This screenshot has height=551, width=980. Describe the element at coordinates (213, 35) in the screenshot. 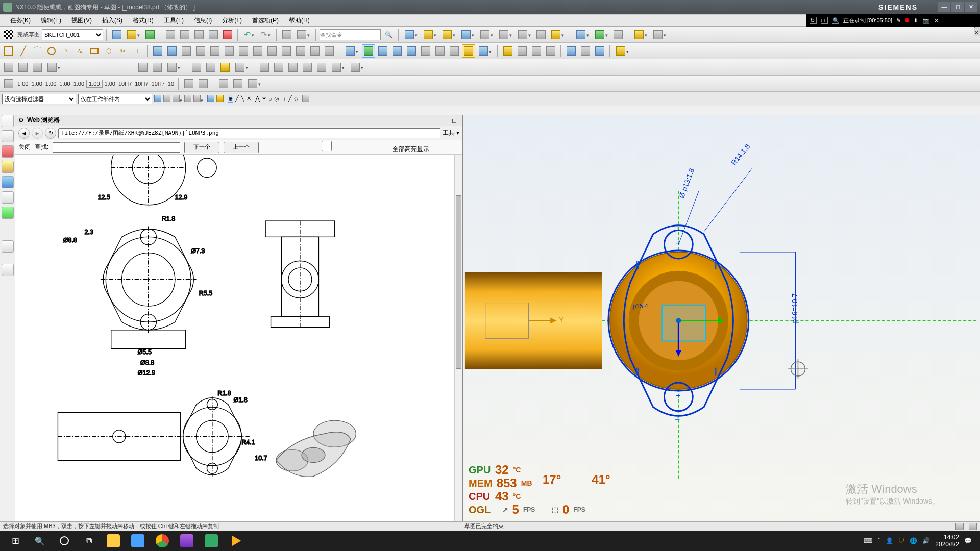

I see `paste-special-button` at that location.